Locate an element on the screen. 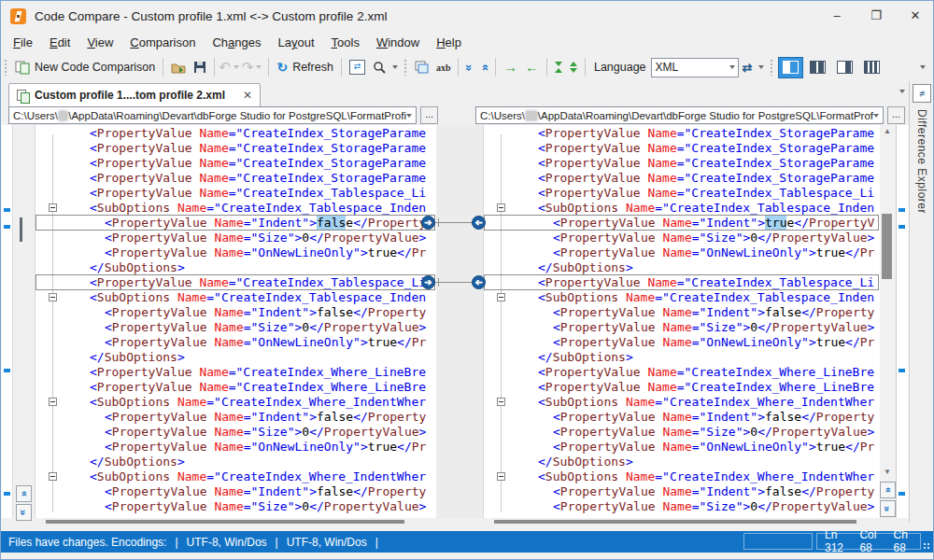 The width and height of the screenshot is (934, 560). menu-item-window: Window is located at coordinates (398, 43).